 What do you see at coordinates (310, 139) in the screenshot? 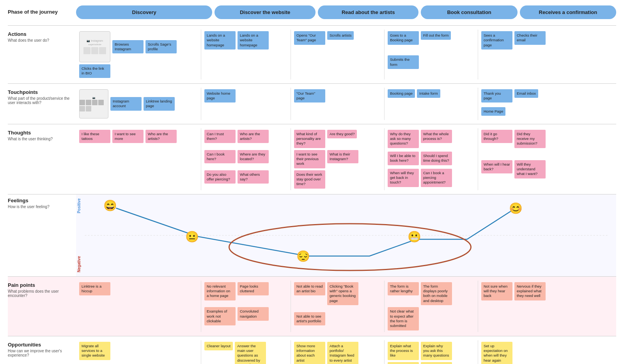
I see `thought-personality: What kind of personality are they?` at bounding box center [310, 139].